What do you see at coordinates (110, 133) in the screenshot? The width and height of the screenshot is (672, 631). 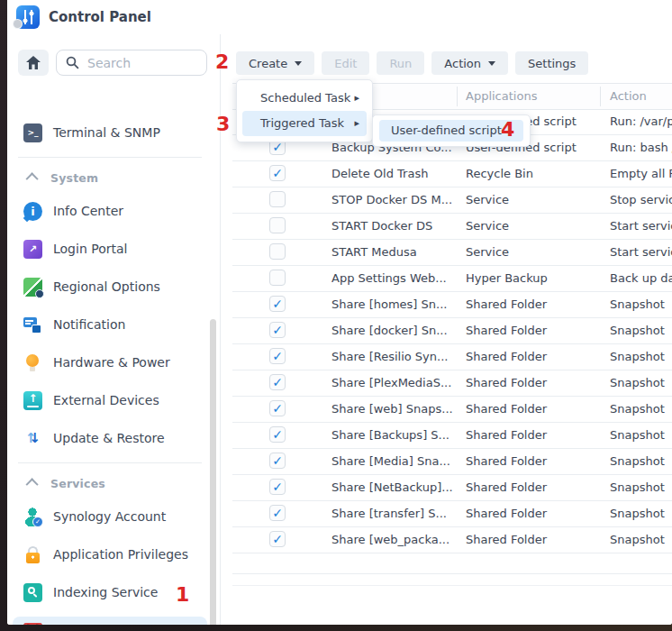 I see `sidebar-item-terminal-snmp: Terminal & SNMP` at bounding box center [110, 133].